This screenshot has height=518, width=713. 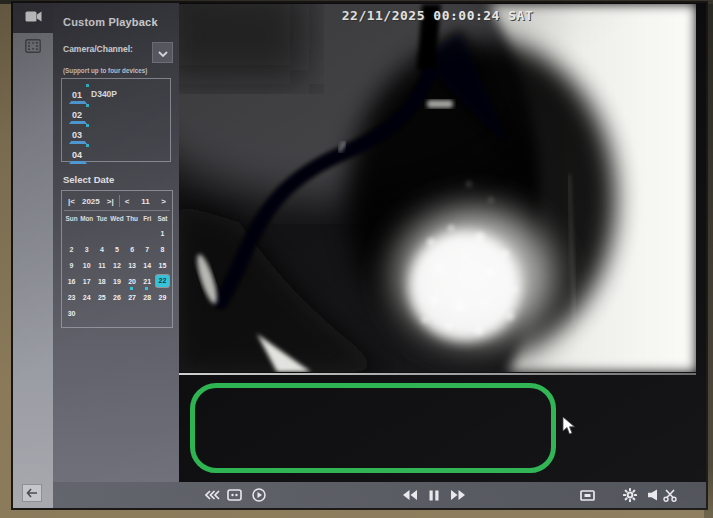 What do you see at coordinates (86, 281) in the screenshot?
I see `calendar-day-17: 17` at bounding box center [86, 281].